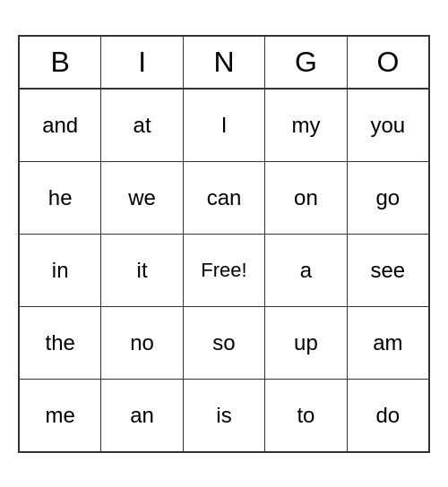 The image size is (448, 487). Describe the element at coordinates (306, 125) in the screenshot. I see `bingo-cell: my` at that location.